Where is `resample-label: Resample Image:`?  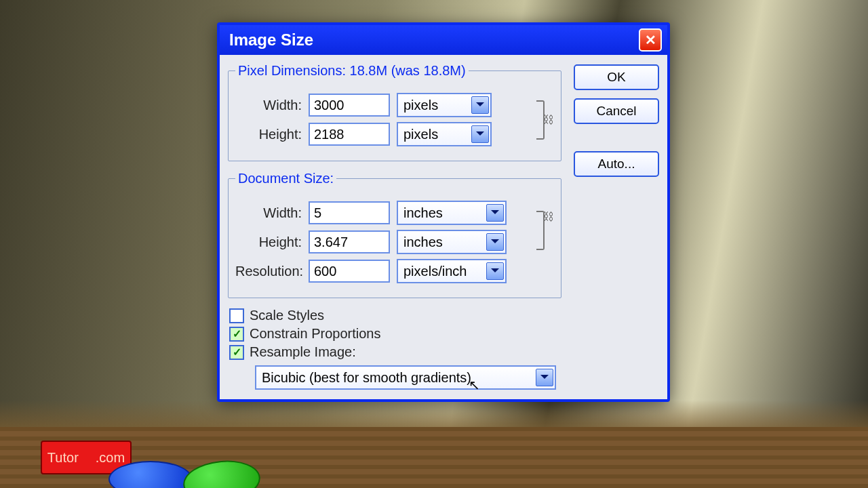
resample-label: Resample Image: is located at coordinates (302, 352).